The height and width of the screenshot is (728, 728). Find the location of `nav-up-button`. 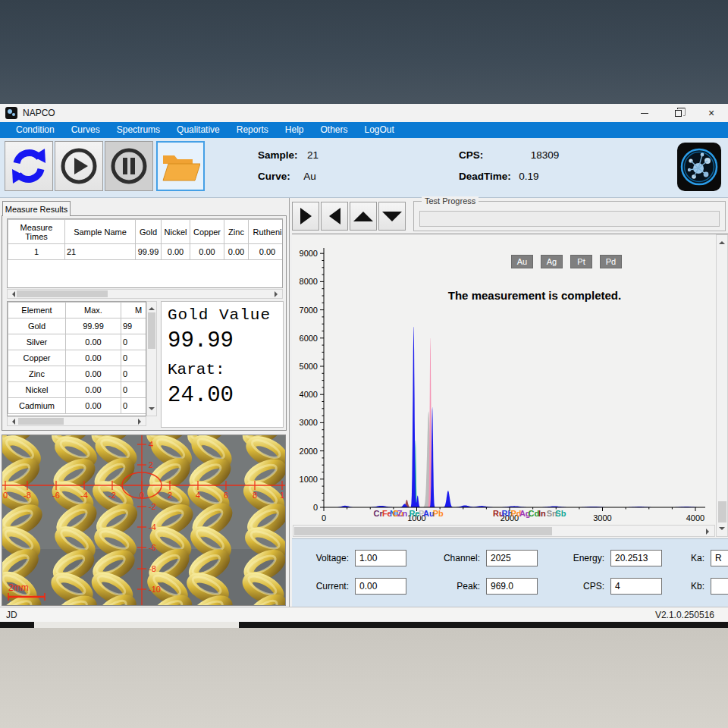

nav-up-button is located at coordinates (363, 216).